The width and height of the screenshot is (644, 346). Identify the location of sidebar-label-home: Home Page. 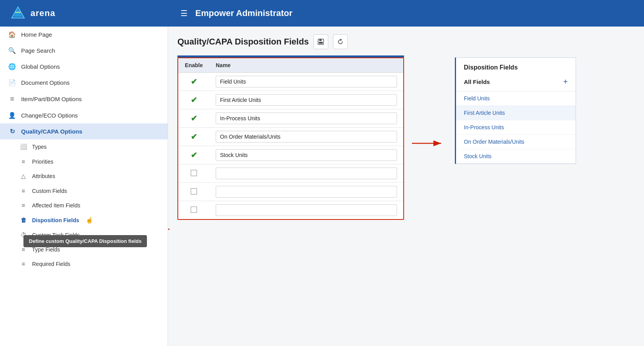
(37, 34).